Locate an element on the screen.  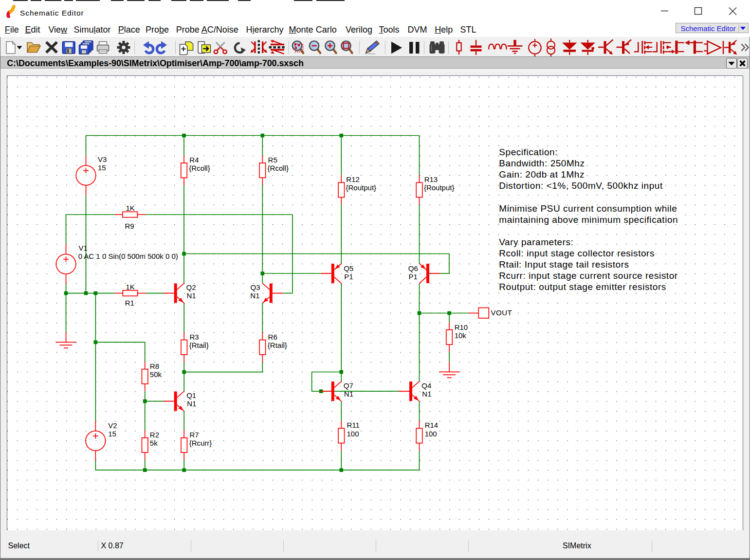
svg-text: R12 is located at coordinates (353, 179).